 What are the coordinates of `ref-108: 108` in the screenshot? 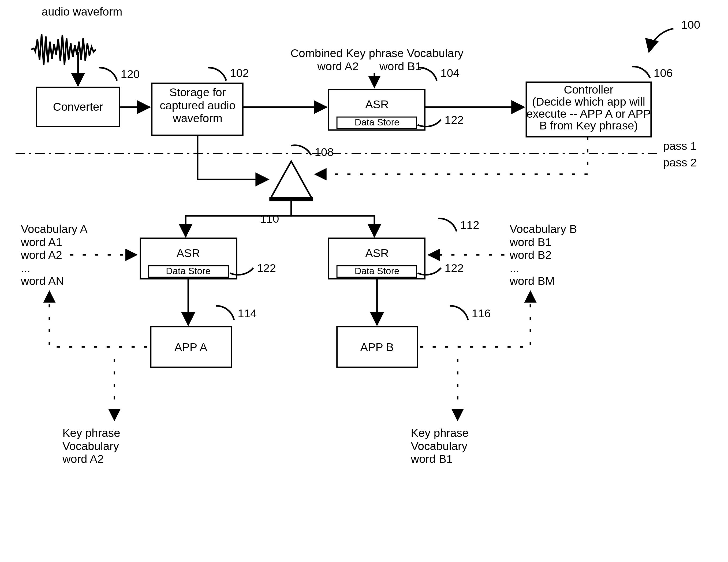 It's located at (324, 152).